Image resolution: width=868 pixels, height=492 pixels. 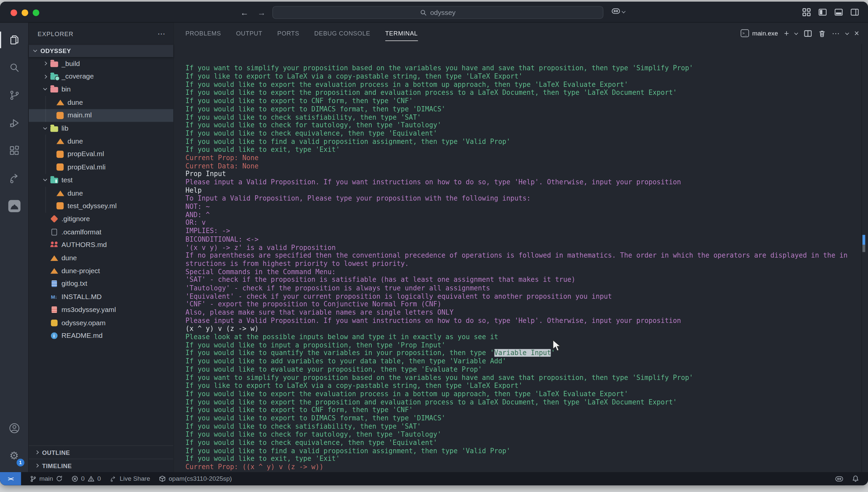 What do you see at coordinates (83, 323) in the screenshot?
I see `file-label: odyssey.opam` at bounding box center [83, 323].